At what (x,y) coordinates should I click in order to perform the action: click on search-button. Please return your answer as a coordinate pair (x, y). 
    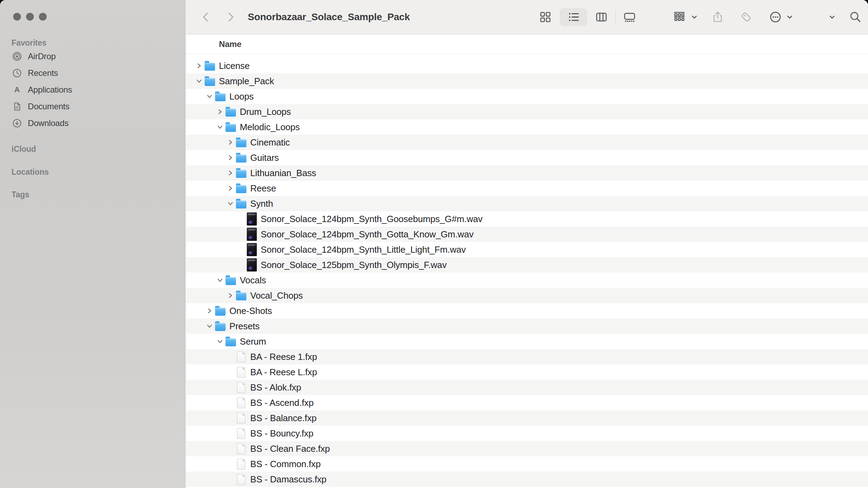
    Looking at the image, I should click on (855, 17).